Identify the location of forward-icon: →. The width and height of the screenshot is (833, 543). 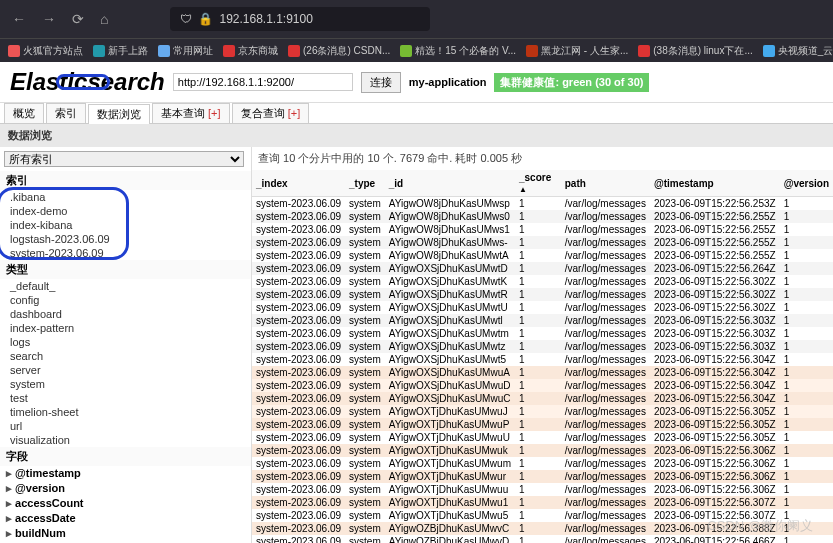
(49, 19).